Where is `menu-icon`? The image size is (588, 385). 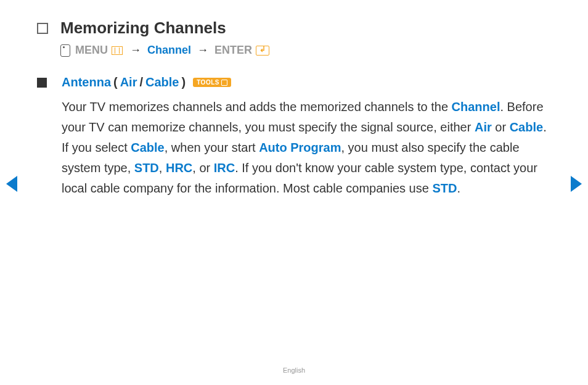 menu-icon is located at coordinates (117, 51).